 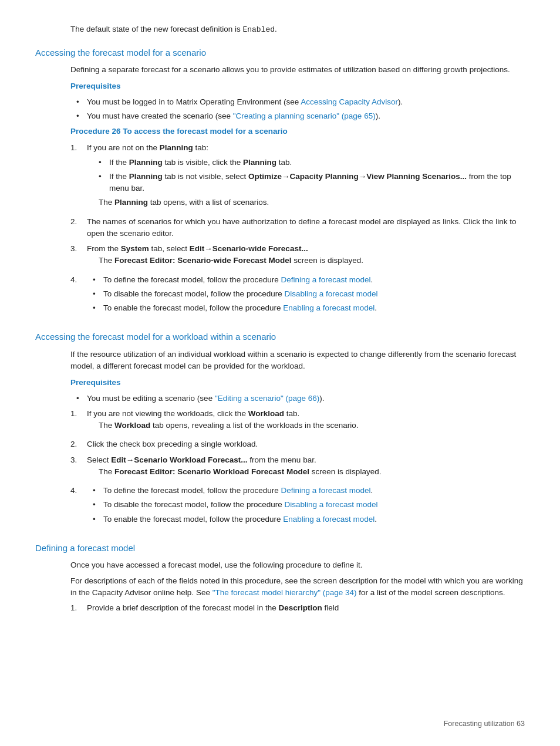 What do you see at coordinates (331, 608) in the screenshot?
I see `s3step1-after: field` at bounding box center [331, 608].